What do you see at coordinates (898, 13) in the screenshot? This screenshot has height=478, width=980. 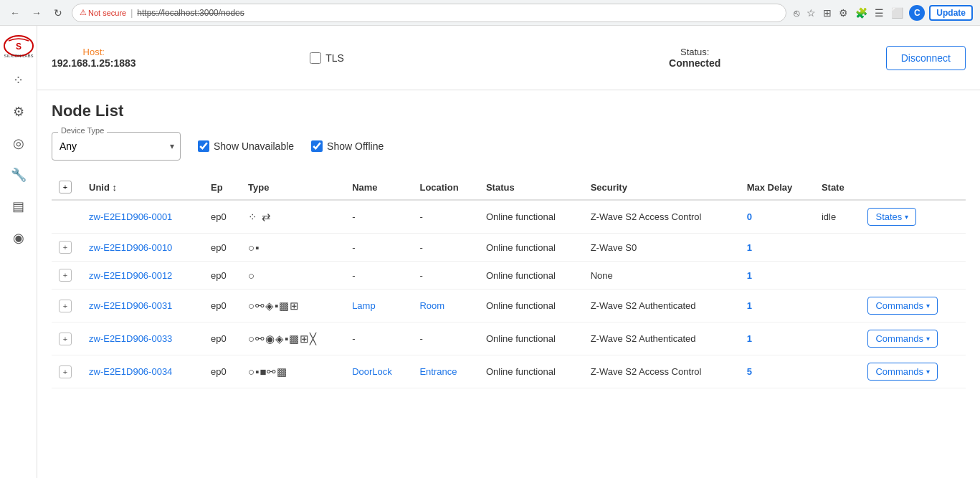 I see `cast-icon: ⬜` at bounding box center [898, 13].